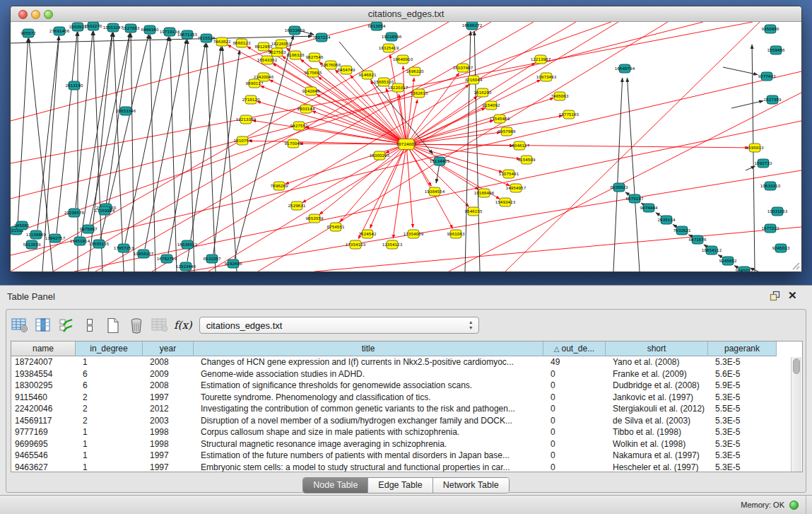  Describe the element at coordinates (22, 226) in the screenshot. I see `graph-node: 945081` at that location.